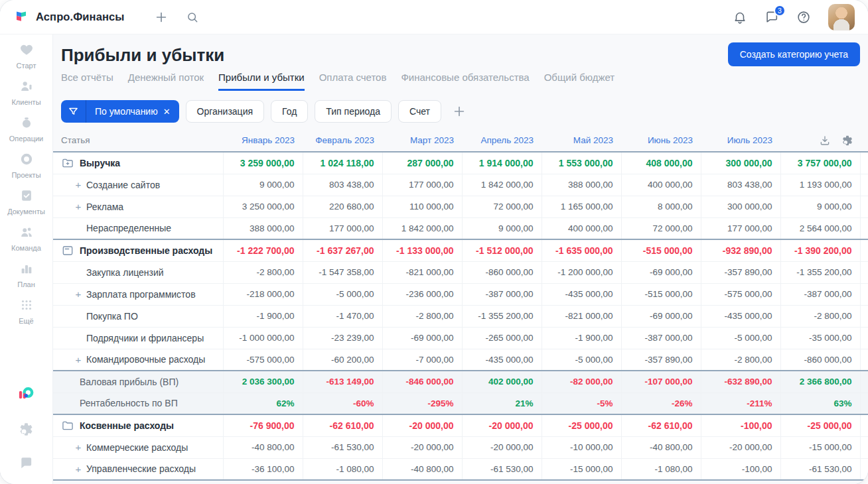  Describe the element at coordinates (825, 141) in the screenshot. I see `download-icon` at that location.